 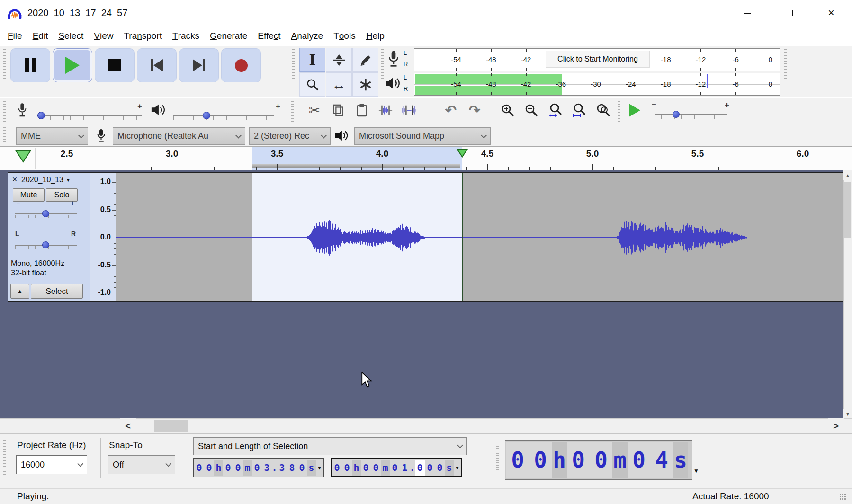 I want to click on multi-tool-button, so click(x=366, y=84).